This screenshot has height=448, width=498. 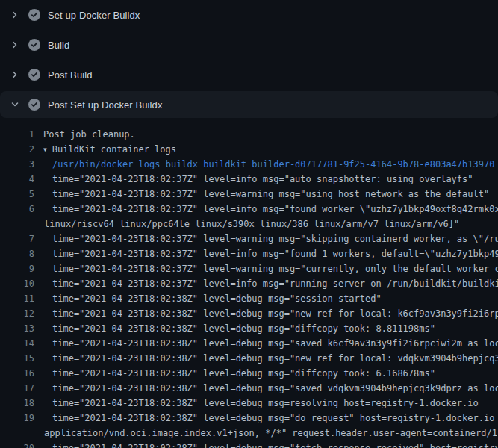 What do you see at coordinates (249, 299) in the screenshot?
I see `log-line: 11time="2021-04-23T18:02:38Z" level=debu…` at bounding box center [249, 299].